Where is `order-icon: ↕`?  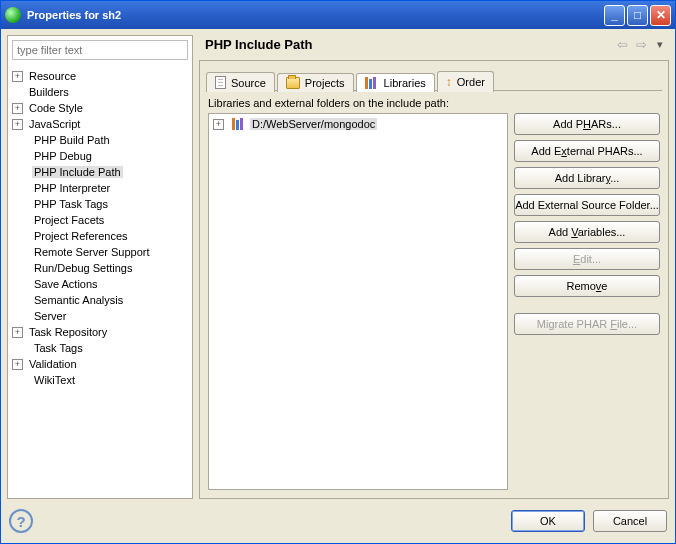 order-icon: ↕ is located at coordinates (449, 82).